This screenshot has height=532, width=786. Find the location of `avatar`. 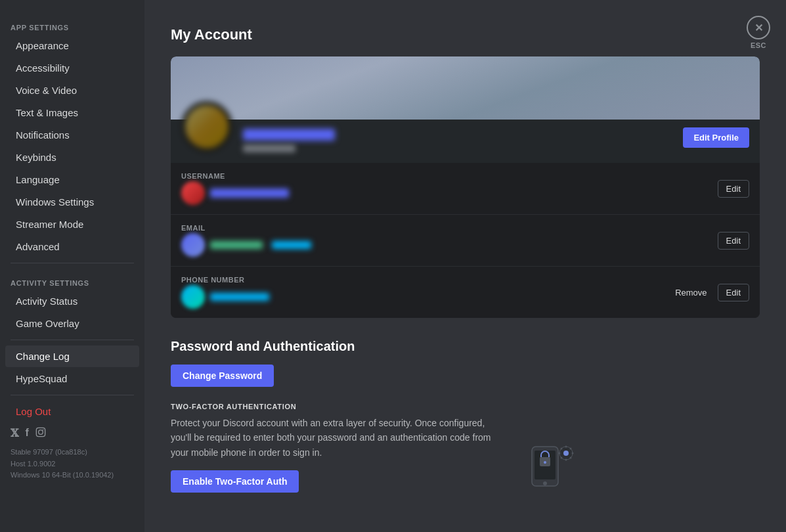

avatar is located at coordinates (207, 127).